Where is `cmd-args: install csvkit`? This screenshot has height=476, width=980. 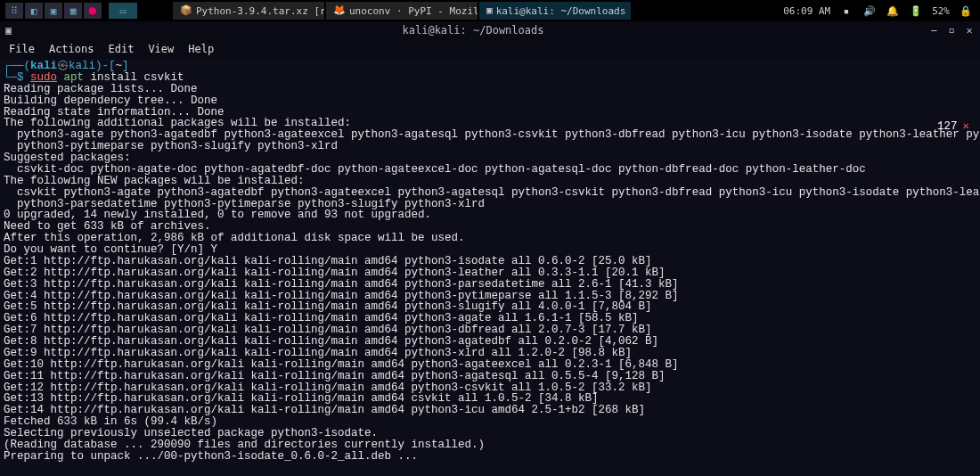
cmd-args: install csvkit is located at coordinates (134, 78).